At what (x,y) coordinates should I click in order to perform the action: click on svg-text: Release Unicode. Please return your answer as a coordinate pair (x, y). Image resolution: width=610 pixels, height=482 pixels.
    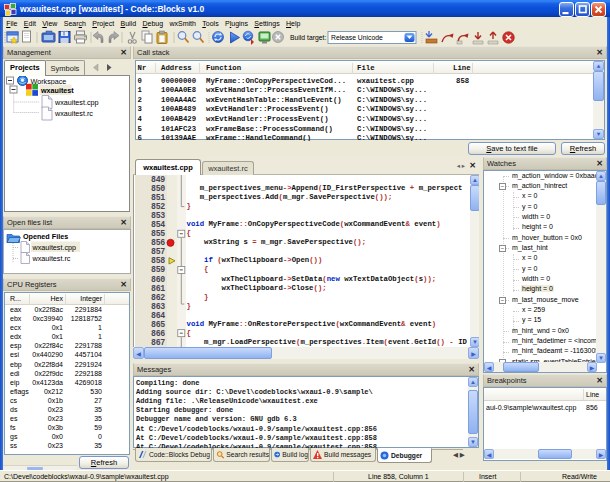
    Looking at the image, I should click on (357, 38).